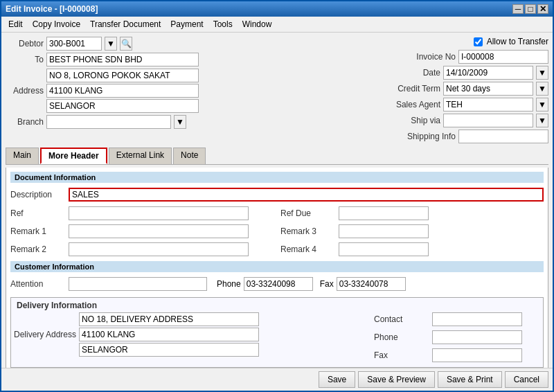 Image resolution: width=554 pixels, height=392 pixels. I want to click on debtor-dropdown: ▼, so click(111, 44).